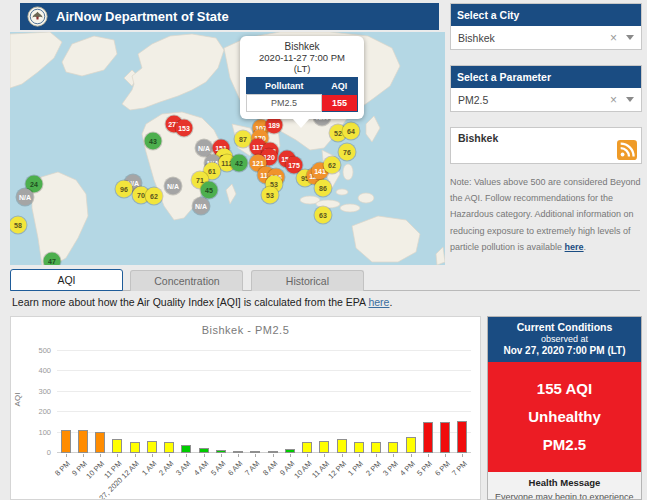 Image resolution: width=647 pixels, height=500 pixels. Describe the element at coordinates (564, 486) in the screenshot. I see `health-message-block: Health Message Everyone may begin to exp…` at that location.